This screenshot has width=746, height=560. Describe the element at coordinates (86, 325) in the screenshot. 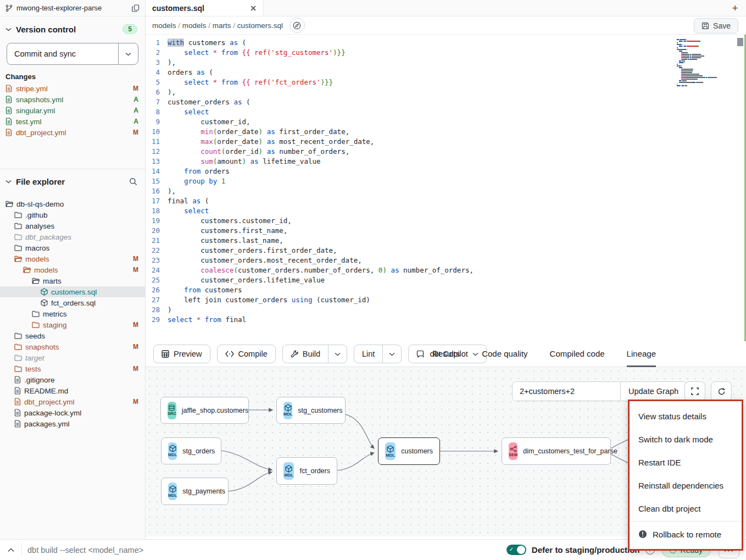

I see `tree-item-label: staging` at that location.